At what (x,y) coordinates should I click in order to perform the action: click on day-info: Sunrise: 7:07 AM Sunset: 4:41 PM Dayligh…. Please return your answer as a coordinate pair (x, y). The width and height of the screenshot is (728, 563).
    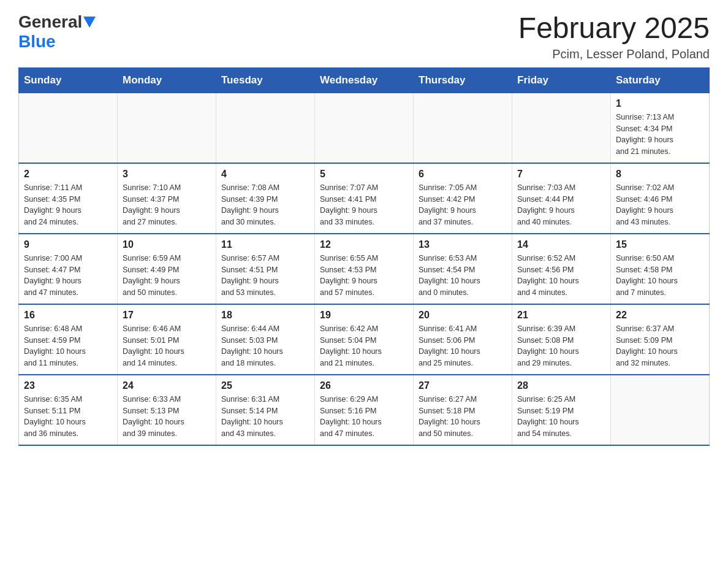
    Looking at the image, I should click on (364, 205).